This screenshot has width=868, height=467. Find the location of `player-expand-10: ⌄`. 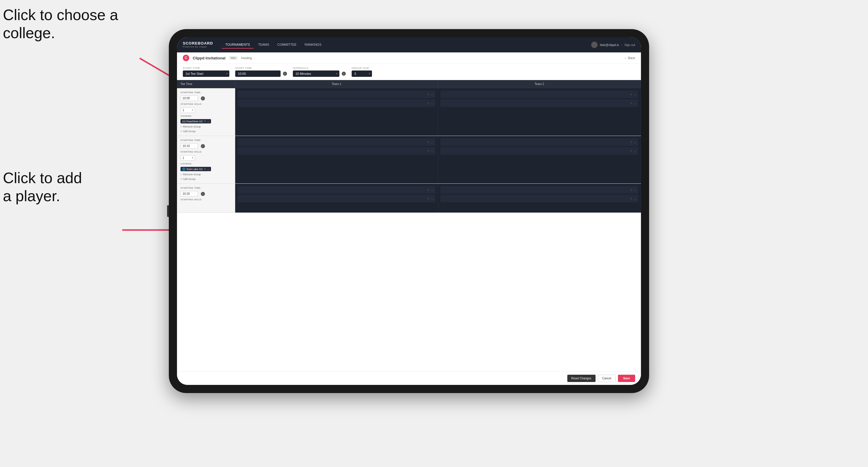

player-expand-10: ⌄ is located at coordinates (432, 199).